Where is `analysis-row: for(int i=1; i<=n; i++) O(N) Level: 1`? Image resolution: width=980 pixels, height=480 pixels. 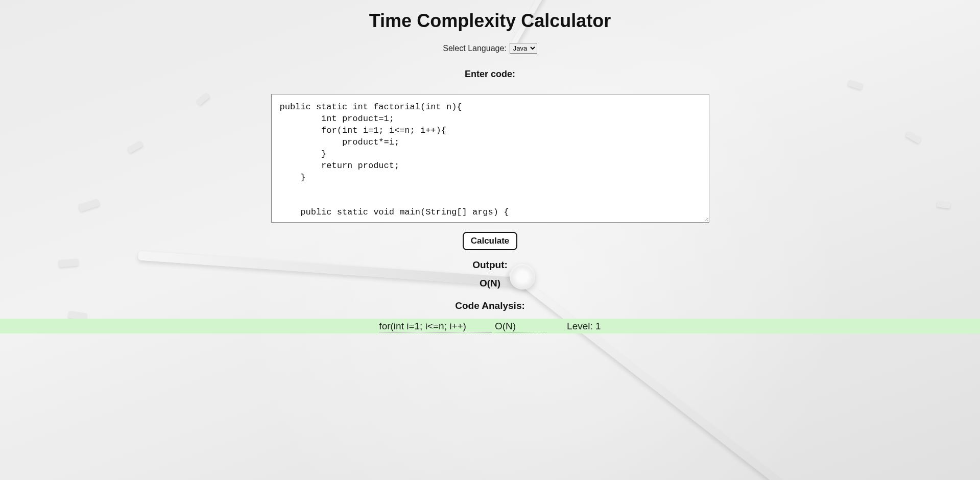
analysis-row: for(int i=1; i<=n; i++) O(N) Level: 1 is located at coordinates (490, 326).